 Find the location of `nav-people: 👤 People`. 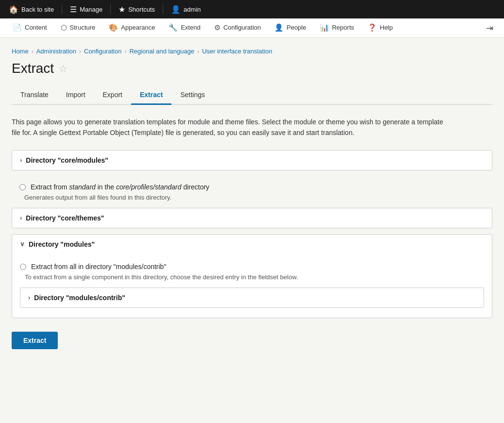

nav-people: 👤 People is located at coordinates (290, 28).